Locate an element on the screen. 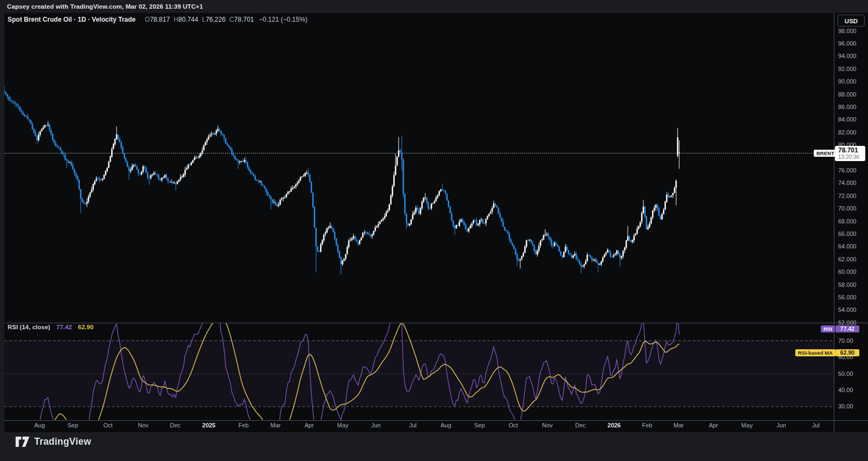  rsi-ma-legend-value: 62.90 is located at coordinates (86, 327).